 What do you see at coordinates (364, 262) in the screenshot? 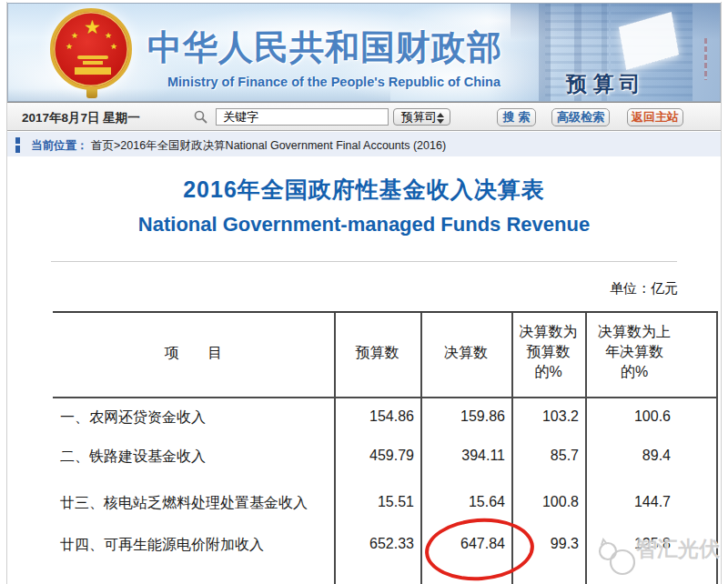
I see `divider-line` at bounding box center [364, 262].